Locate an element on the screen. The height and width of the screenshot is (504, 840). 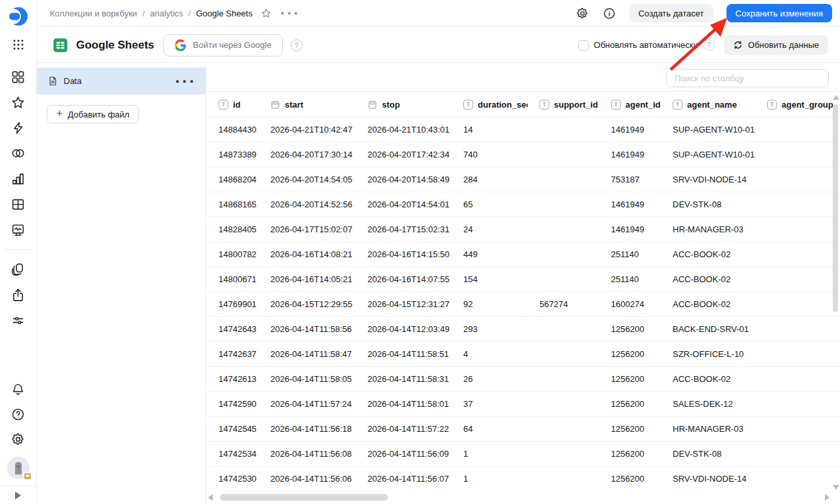
dashboards-monitor-icon is located at coordinates (18, 230).